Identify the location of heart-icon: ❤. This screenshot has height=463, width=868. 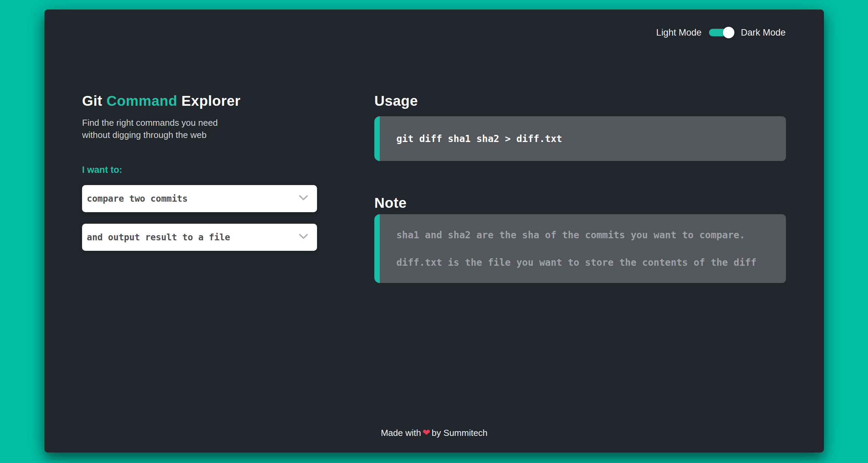
(427, 432).